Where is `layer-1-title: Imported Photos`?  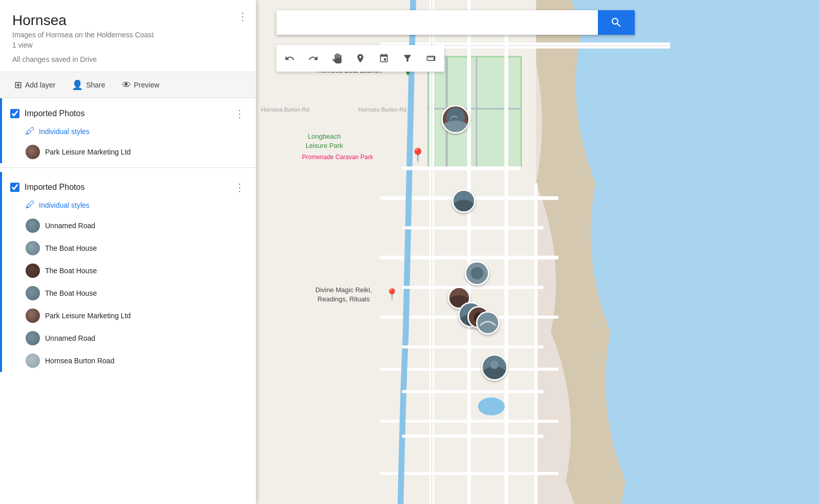
layer-1-title: Imported Photos is located at coordinates (125, 114).